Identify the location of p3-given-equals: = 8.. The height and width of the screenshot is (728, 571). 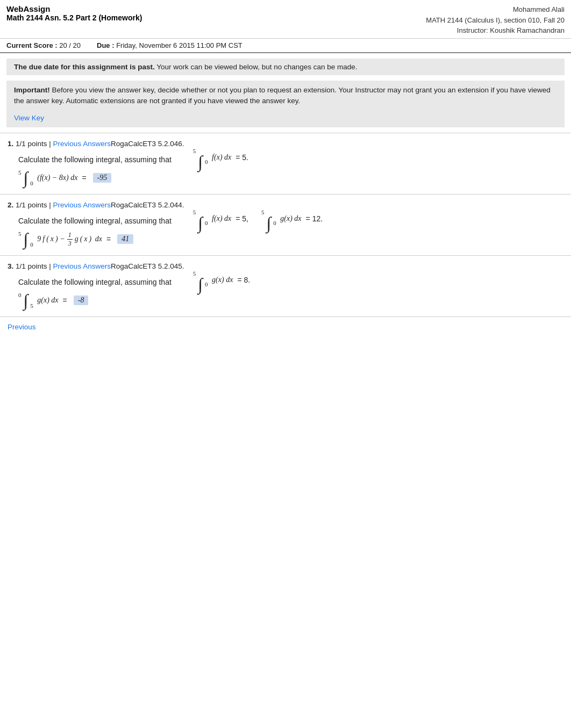
(244, 280).